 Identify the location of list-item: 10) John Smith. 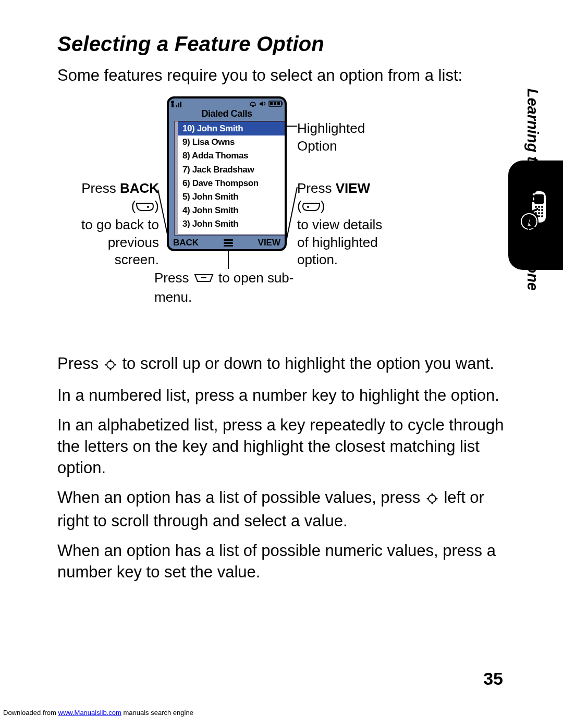
(230, 129).